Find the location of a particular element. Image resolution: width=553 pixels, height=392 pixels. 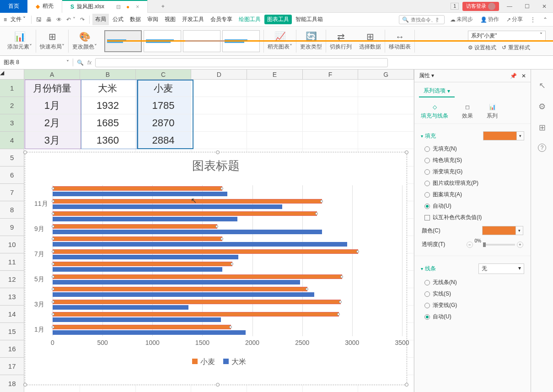

row-header: 14 is located at coordinates (12, 314).